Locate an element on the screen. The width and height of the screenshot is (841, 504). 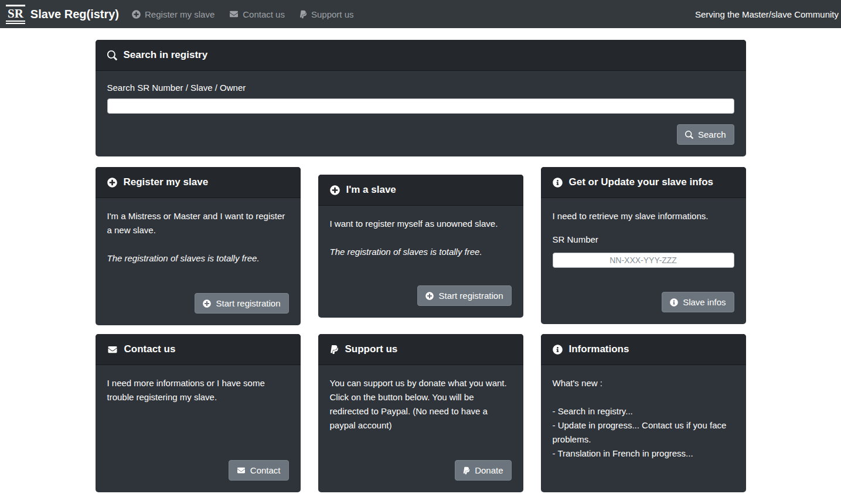
card-body: I'm a Mistress or Master and I want to r… is located at coordinates (198, 261).